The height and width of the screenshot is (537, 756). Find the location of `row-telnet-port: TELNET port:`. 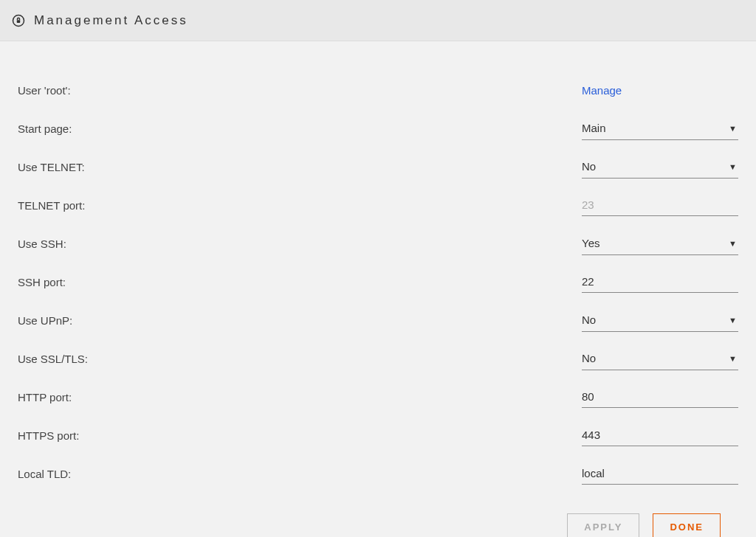

row-telnet-port: TELNET port: is located at coordinates (378, 205).